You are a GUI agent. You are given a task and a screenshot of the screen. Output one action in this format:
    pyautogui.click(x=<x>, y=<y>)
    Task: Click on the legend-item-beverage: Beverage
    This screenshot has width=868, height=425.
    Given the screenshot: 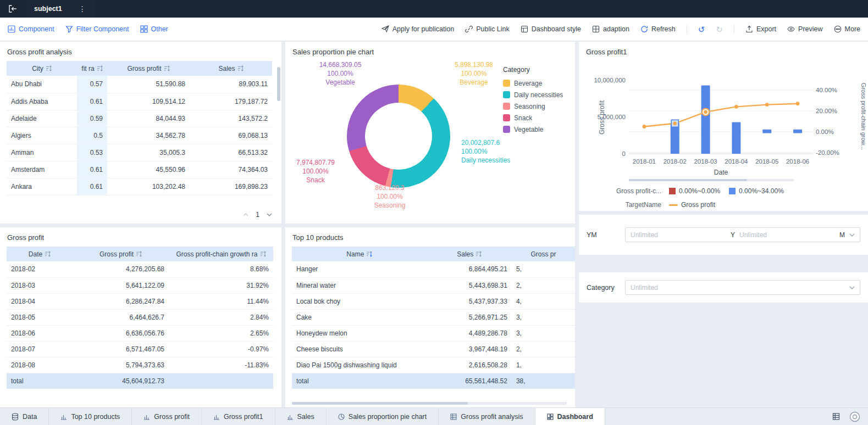 What is the action you would take?
    pyautogui.click(x=533, y=83)
    